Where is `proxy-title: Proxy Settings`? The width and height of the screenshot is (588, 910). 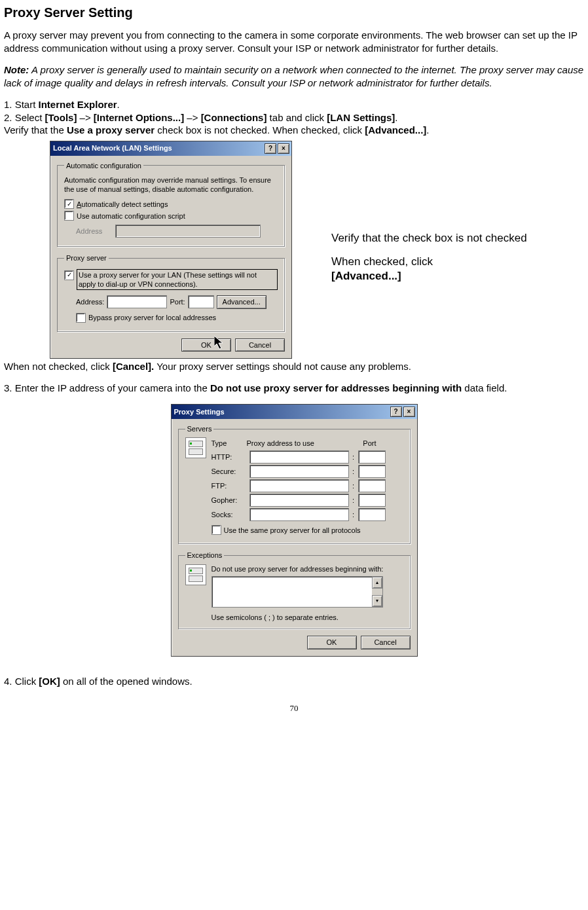 proxy-title: Proxy Settings is located at coordinates (199, 412).